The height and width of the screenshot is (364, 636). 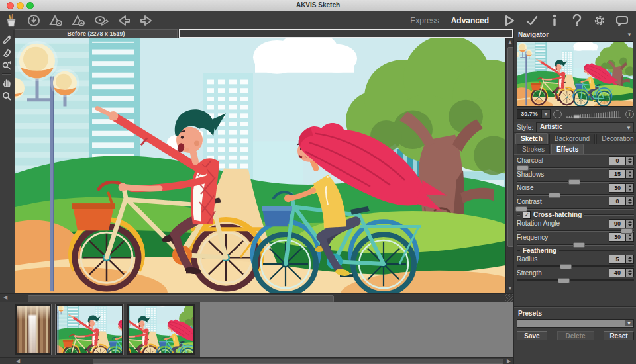 What do you see at coordinates (629, 323) in the screenshot?
I see `presets-dropdown-icon: ▼` at bounding box center [629, 323].